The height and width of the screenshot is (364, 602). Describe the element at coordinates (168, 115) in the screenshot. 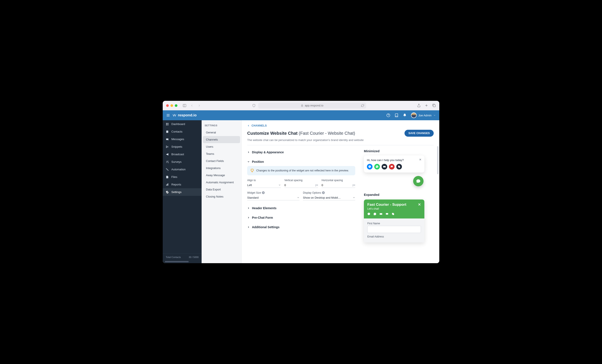

I see `menu-icon` at that location.